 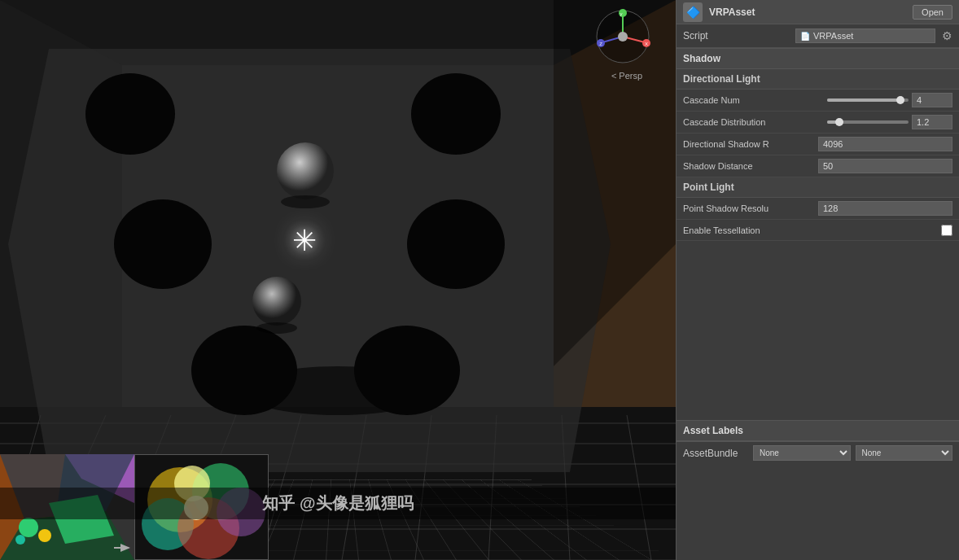 I want to click on script-file-icon: 📄, so click(x=805, y=36).